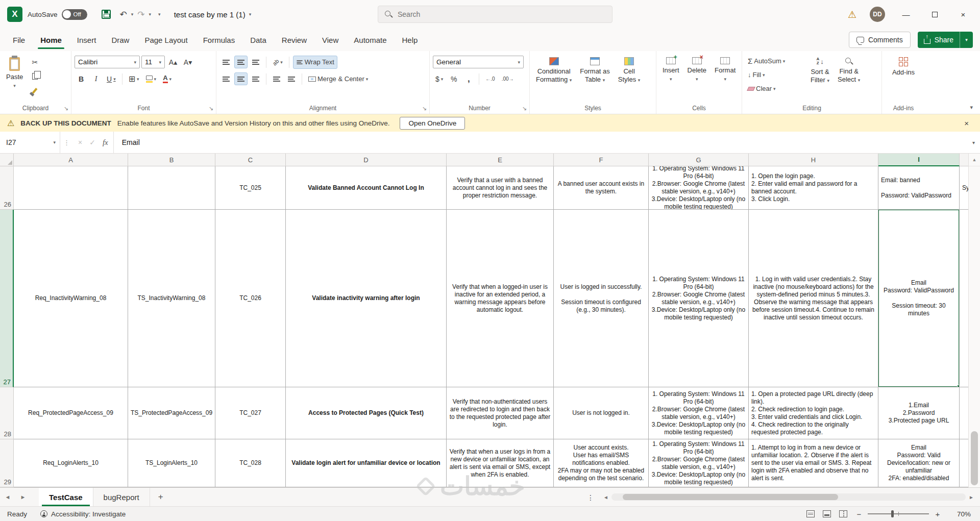  I want to click on ribbon-tab-draw: Draw, so click(120, 40).